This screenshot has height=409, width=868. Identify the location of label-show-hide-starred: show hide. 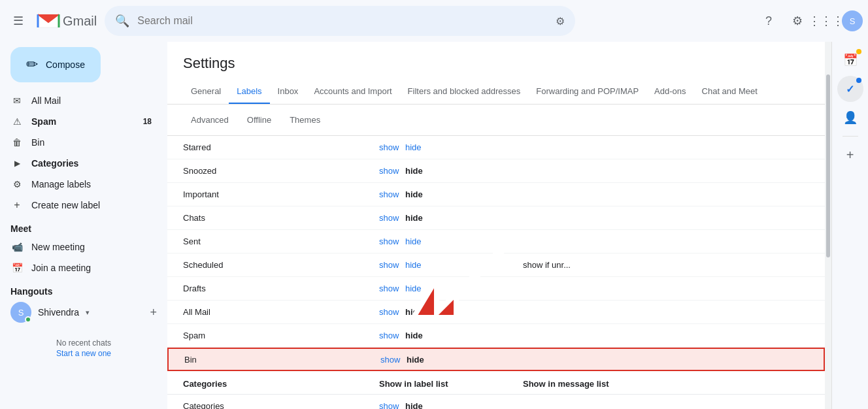
(451, 148).